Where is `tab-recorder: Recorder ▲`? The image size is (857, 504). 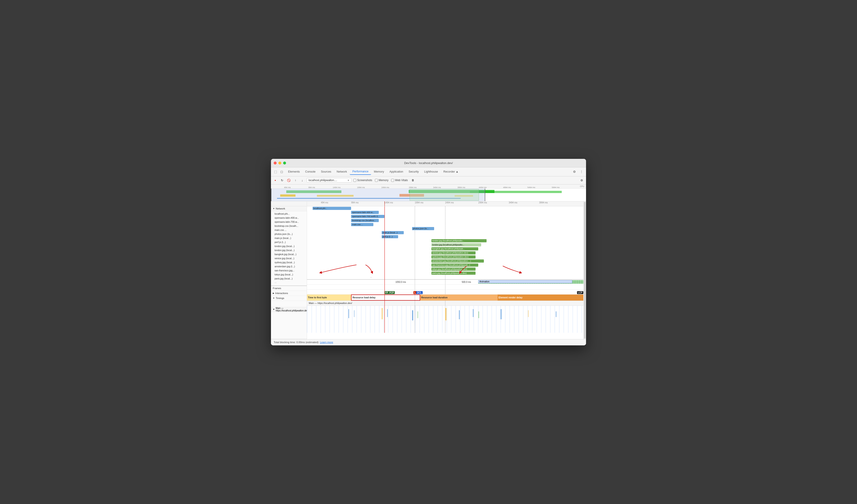
tab-recorder: Recorder ▲ is located at coordinates (451, 171).